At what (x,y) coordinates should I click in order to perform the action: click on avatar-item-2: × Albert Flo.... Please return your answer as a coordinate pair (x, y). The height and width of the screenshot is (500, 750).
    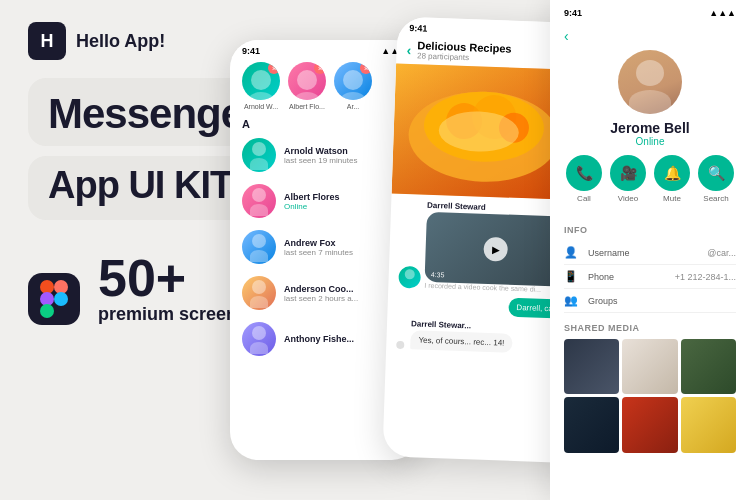
    Looking at the image, I should click on (307, 86).